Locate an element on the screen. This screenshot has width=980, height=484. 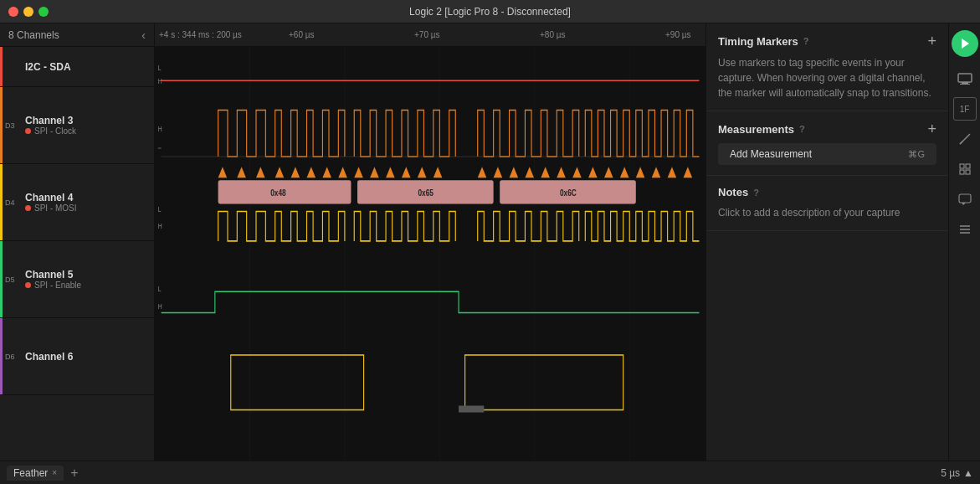
channel-info: Channel 6 is located at coordinates (85, 357).